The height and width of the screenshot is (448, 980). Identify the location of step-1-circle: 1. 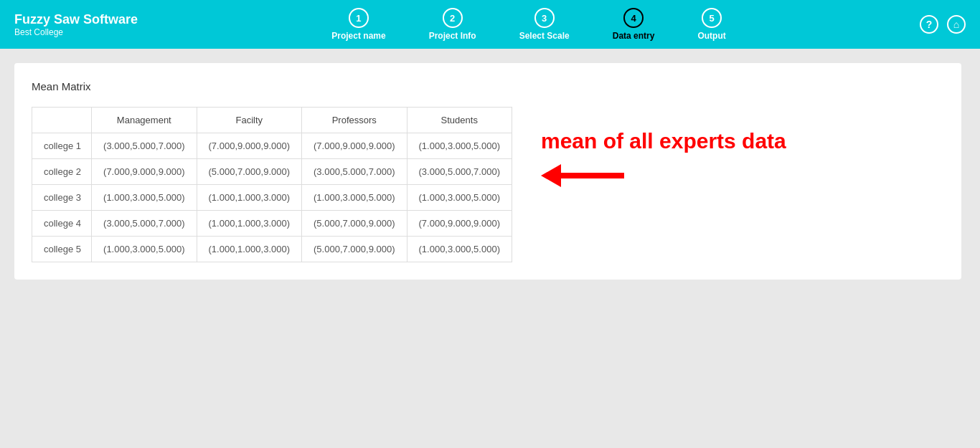
(359, 18).